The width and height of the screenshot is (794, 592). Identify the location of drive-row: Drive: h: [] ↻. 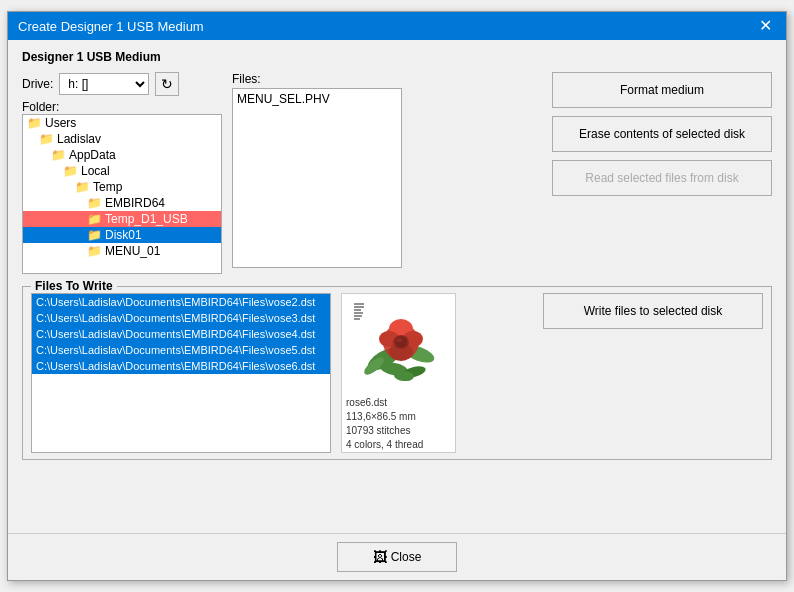
(122, 84).